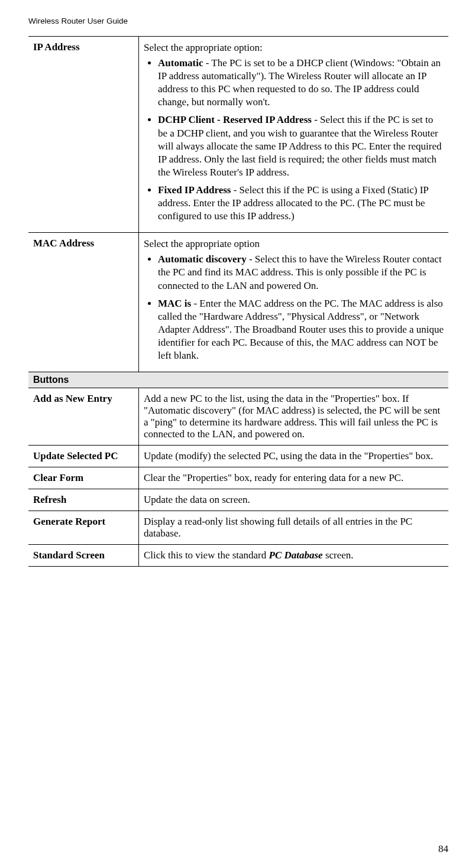 The height and width of the screenshot is (868, 472). I want to click on row-standard: Standard Screen Click this to view the s…, so click(238, 555).